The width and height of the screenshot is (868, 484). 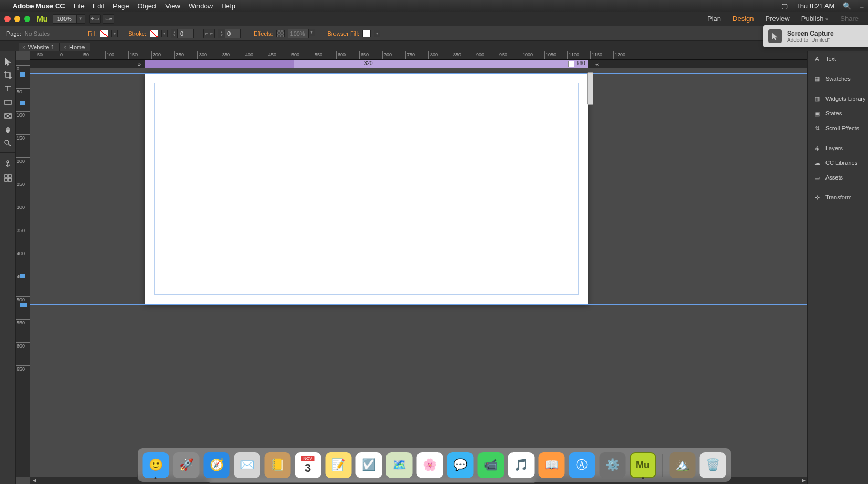 I want to click on airplay-icon: ▢, so click(x=785, y=6).